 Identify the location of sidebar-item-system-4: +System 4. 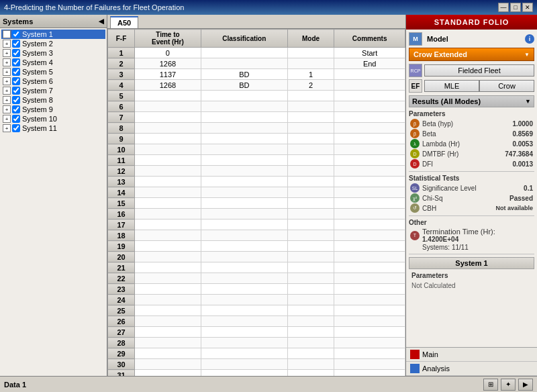
(54, 62).